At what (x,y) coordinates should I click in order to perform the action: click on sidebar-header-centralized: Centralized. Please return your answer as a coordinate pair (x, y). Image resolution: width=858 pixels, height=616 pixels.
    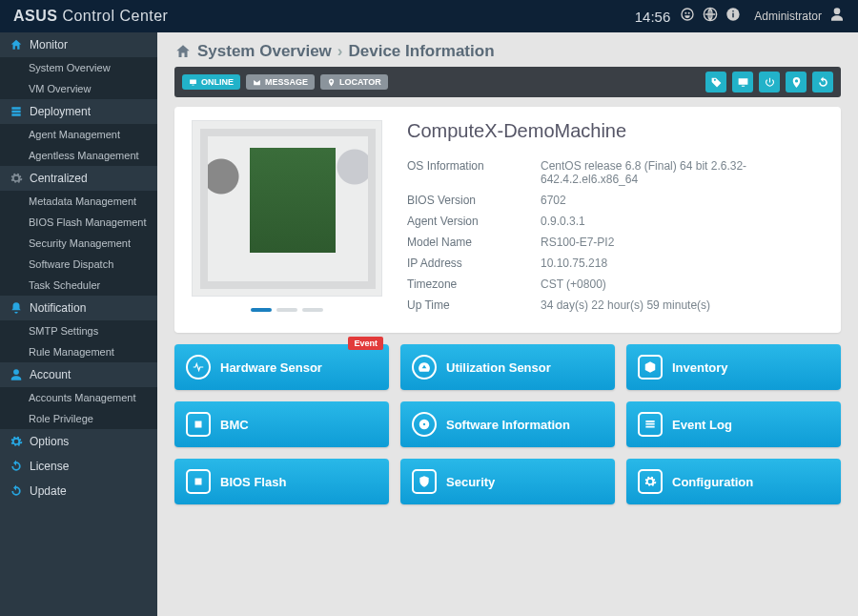
    Looking at the image, I should click on (78, 178).